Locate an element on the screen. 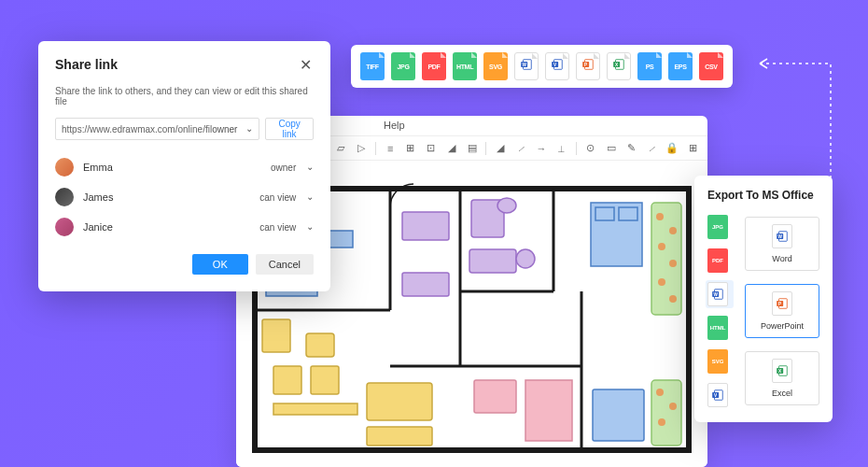 Image resolution: width=868 pixels, height=467 pixels. format-badge-ps: PS is located at coordinates (650, 66).